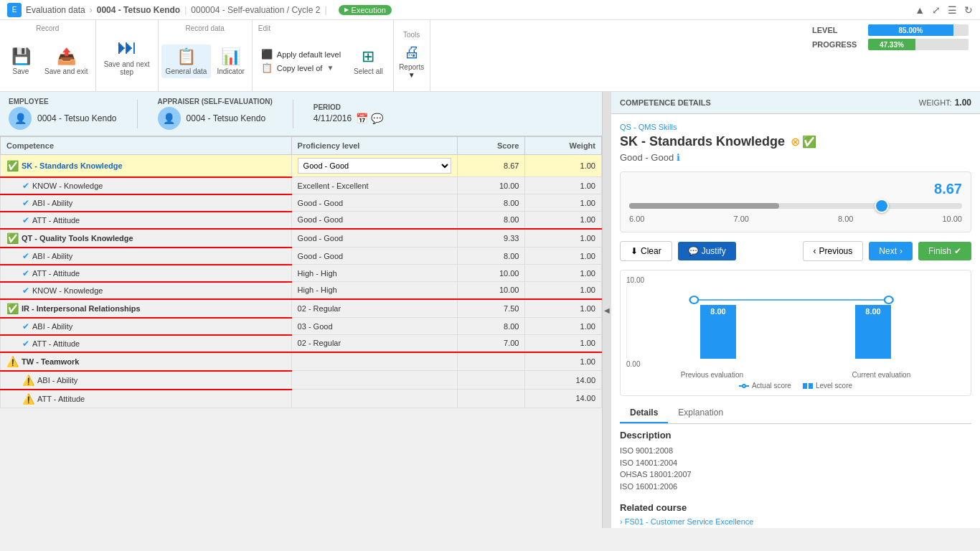 The image size is (980, 551). Describe the element at coordinates (374, 291) in the screenshot. I see `proficiency-cell: High - High` at that location.